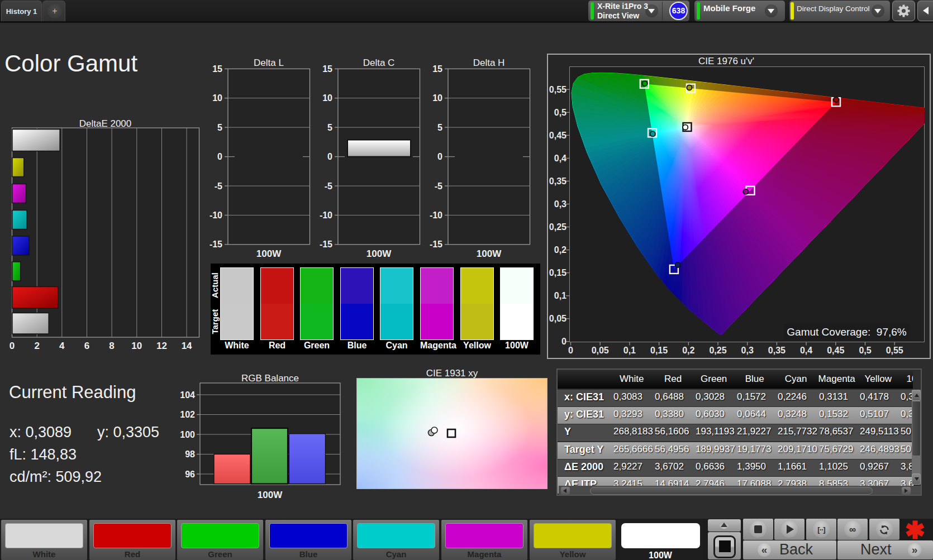 This screenshot has height=560, width=933. Describe the element at coordinates (62, 346) in the screenshot. I see `svg-text: 4` at that location.